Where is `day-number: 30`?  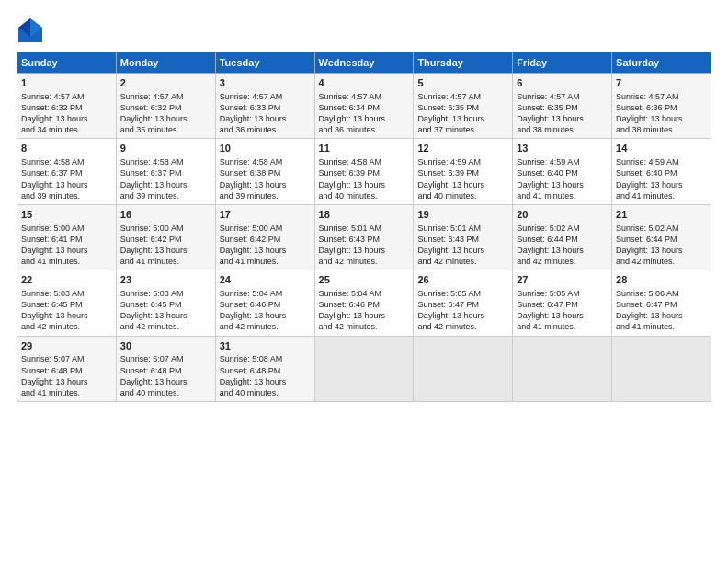
day-number: 30 is located at coordinates (165, 346).